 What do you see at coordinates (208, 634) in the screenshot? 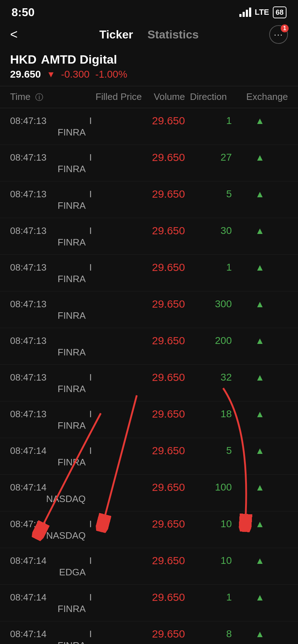
I see `cell-volume: 8` at bounding box center [208, 634].